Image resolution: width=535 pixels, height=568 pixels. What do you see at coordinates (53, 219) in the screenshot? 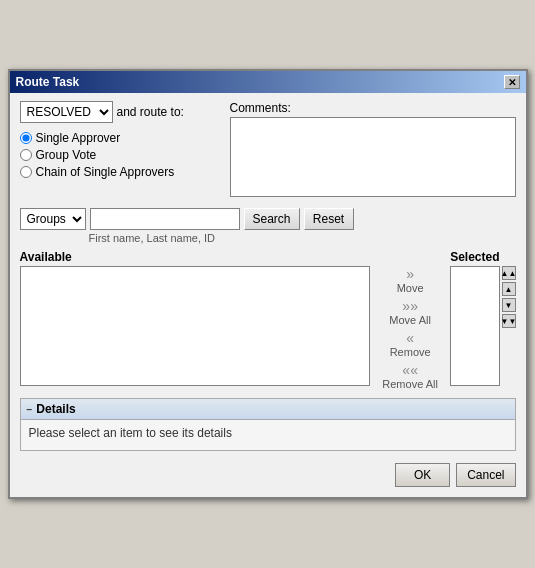
I see `group-select: Groups Users Roles` at bounding box center [53, 219].